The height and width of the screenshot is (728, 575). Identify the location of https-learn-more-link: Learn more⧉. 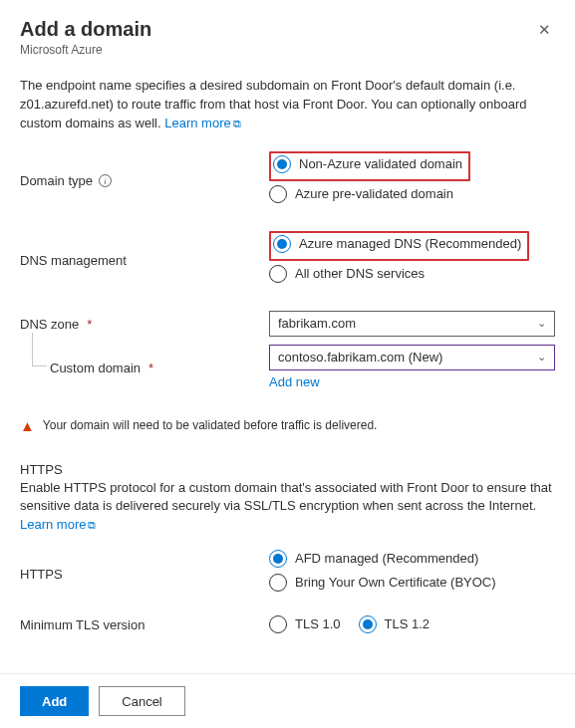
(58, 524).